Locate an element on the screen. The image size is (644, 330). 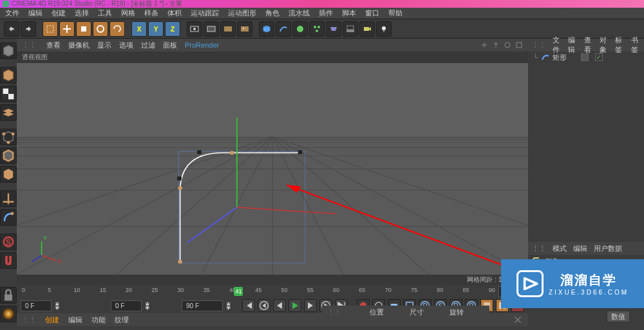
menu-script: 脚本 is located at coordinates (349, 13).